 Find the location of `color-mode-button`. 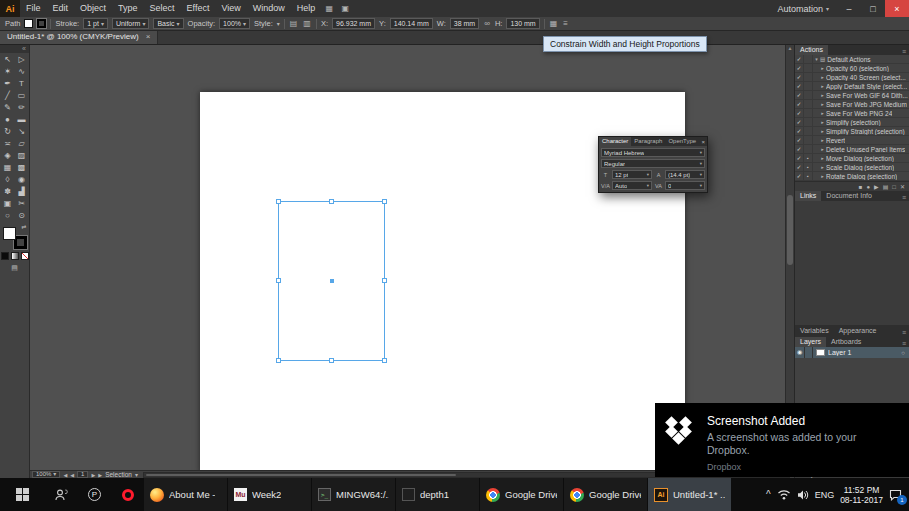

color-mode-button is located at coordinates (5, 256).